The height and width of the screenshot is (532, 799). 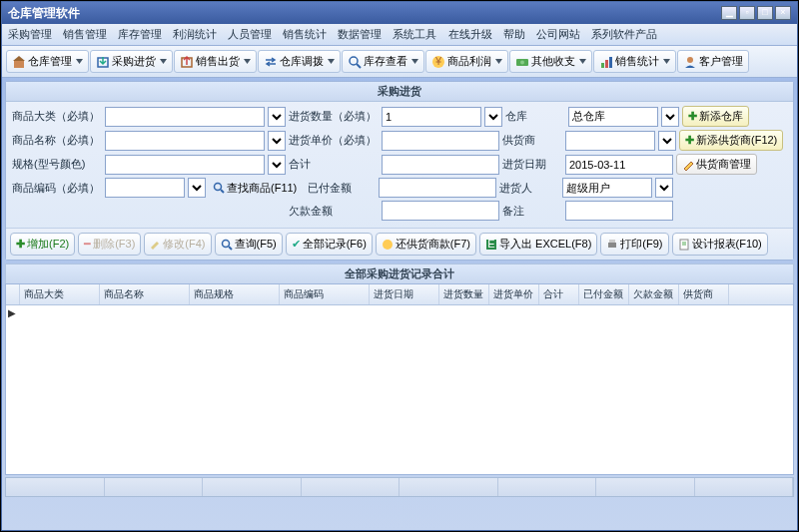 I want to click on menu-item: 销售管理, so click(x=85, y=34).